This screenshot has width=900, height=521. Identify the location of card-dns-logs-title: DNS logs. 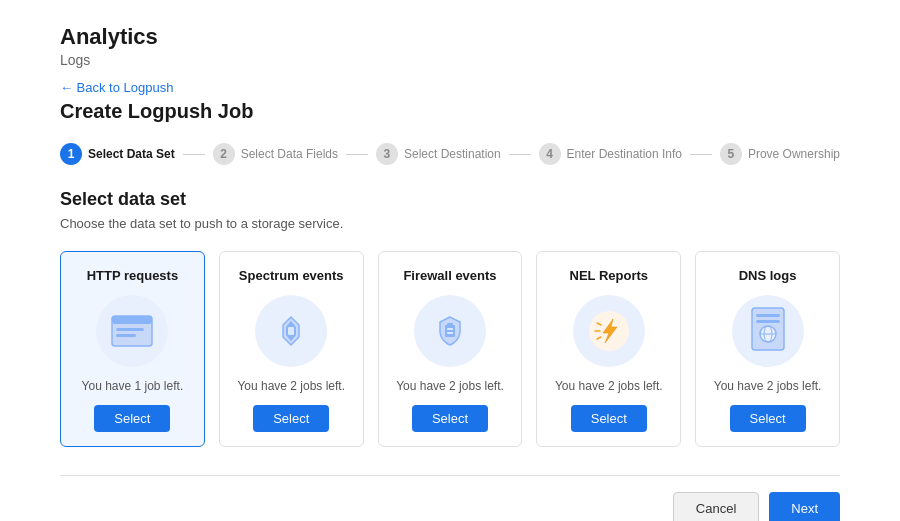
(768, 276).